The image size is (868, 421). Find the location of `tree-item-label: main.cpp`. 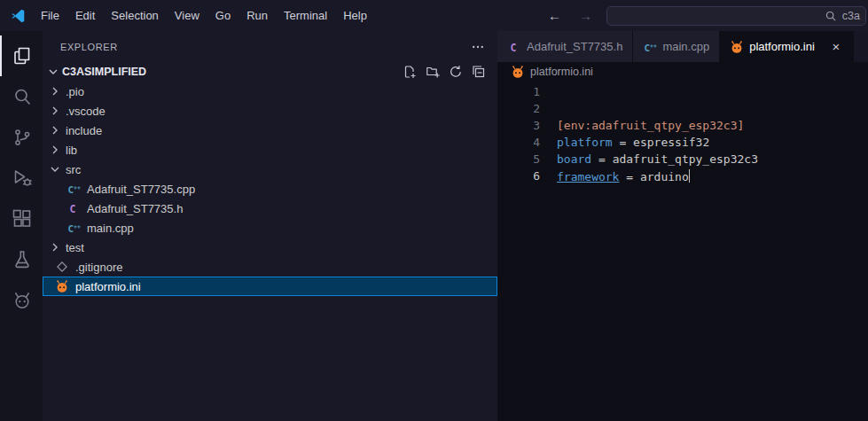

tree-item-label: main.cpp is located at coordinates (110, 229).